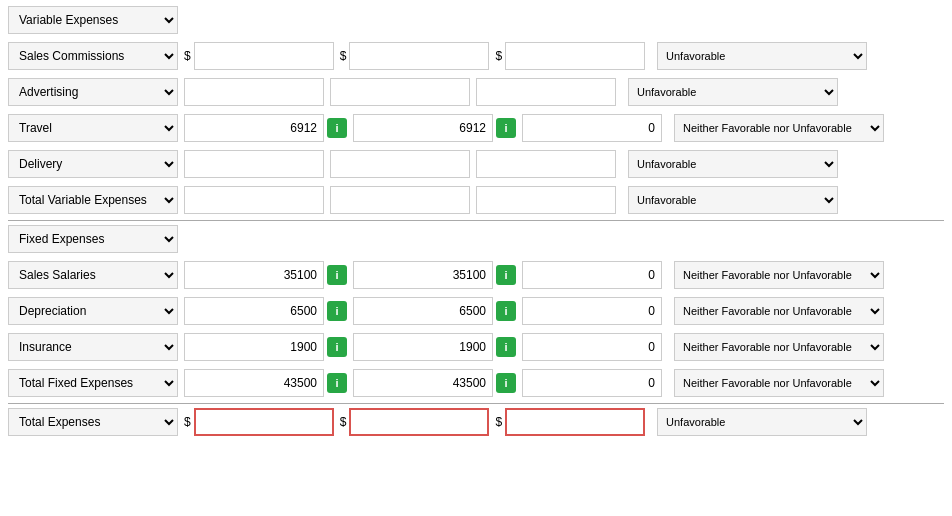  What do you see at coordinates (254, 311) in the screenshot?
I see `input-col1-depreciation` at bounding box center [254, 311].